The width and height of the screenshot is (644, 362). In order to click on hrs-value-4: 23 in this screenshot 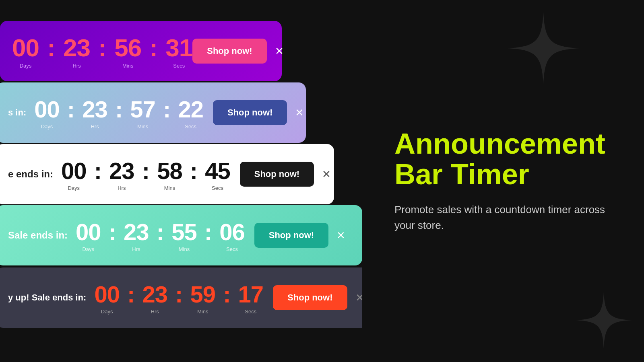, I will do `click(136, 232)`.